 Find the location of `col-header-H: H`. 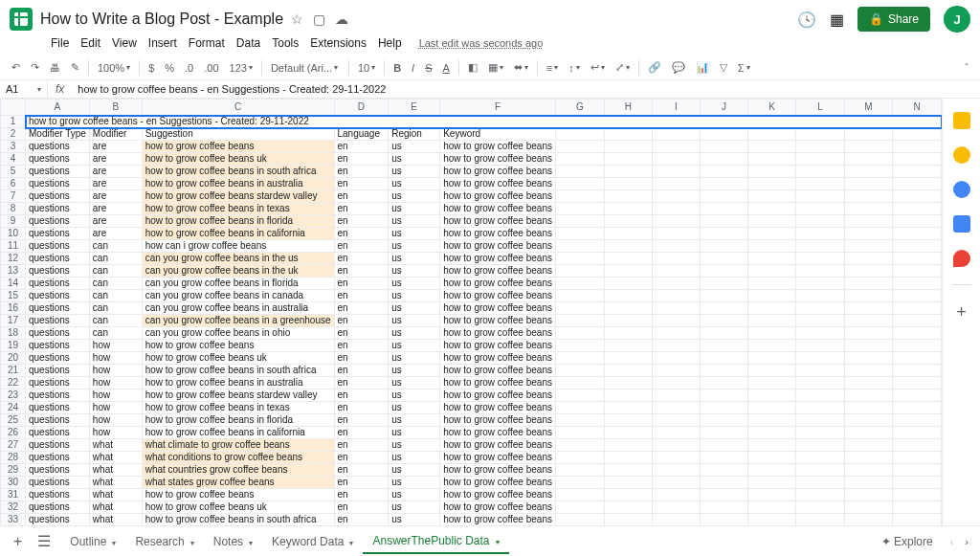

col-header-H: H is located at coordinates (628, 107).